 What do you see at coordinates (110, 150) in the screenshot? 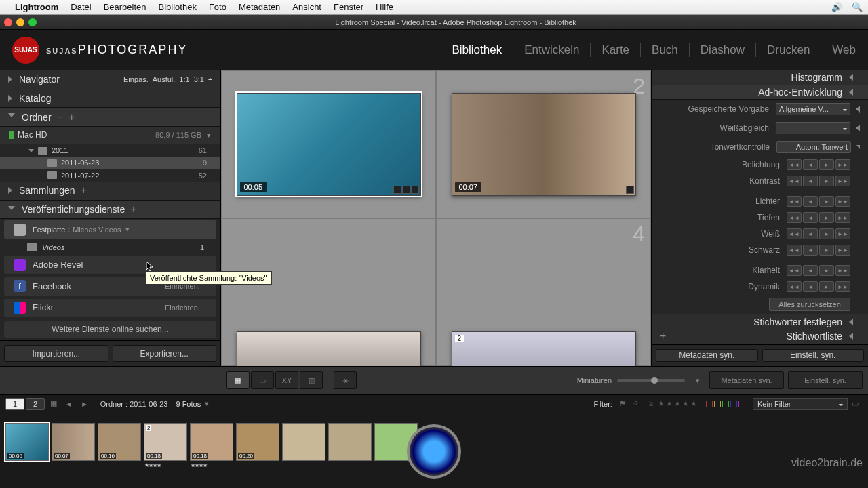
I see `folder-row-2011: 2011 61` at bounding box center [110, 150].